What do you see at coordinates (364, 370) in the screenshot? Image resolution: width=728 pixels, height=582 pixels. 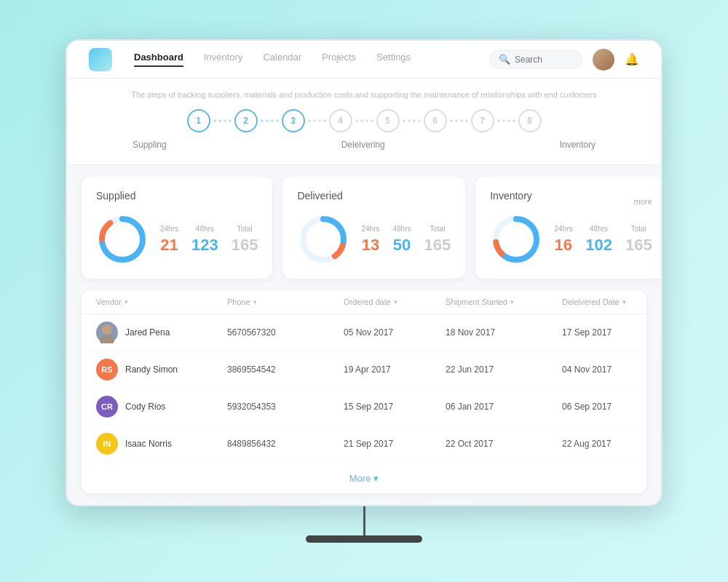 I see `table-row: RS Randy Simon 3869554542 19 Apr 2017 22…` at bounding box center [364, 370].